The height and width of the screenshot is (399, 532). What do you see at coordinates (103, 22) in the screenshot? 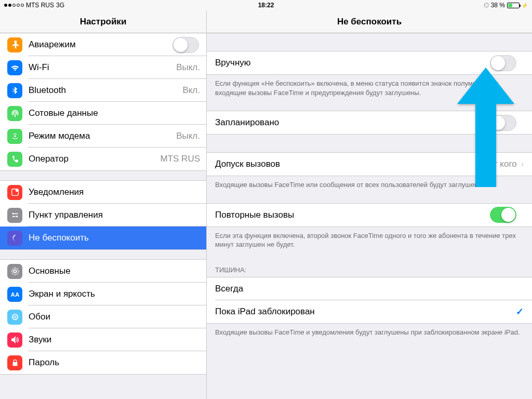
I see `sidebar-navbar: Настройки` at bounding box center [103, 22].